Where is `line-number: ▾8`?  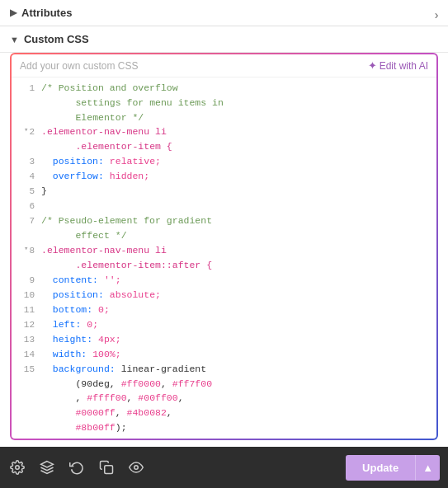 line-number: ▾8 is located at coordinates (25, 251).